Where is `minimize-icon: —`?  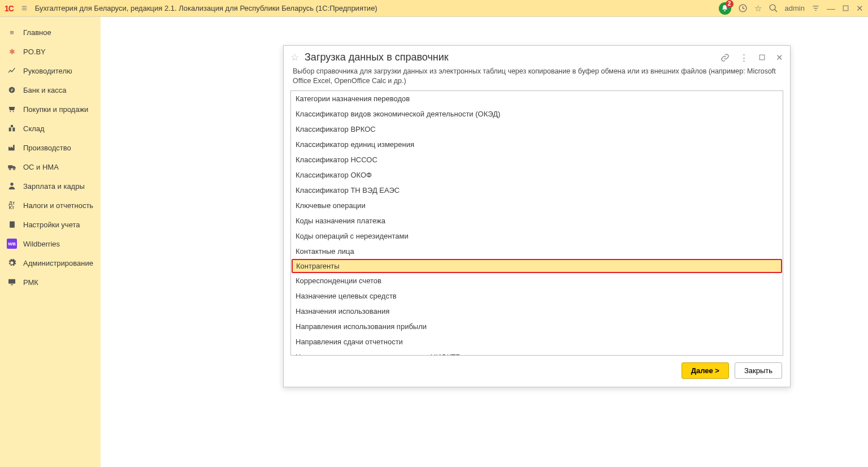 minimize-icon: — is located at coordinates (831, 8).